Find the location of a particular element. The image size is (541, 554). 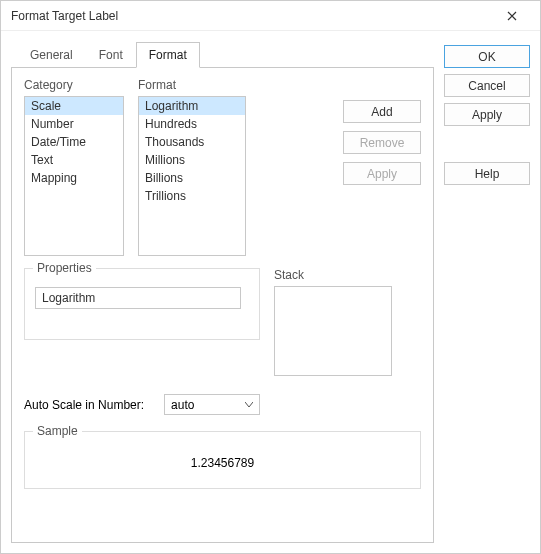

tab-strip: General Font Format is located at coordinates (226, 55).